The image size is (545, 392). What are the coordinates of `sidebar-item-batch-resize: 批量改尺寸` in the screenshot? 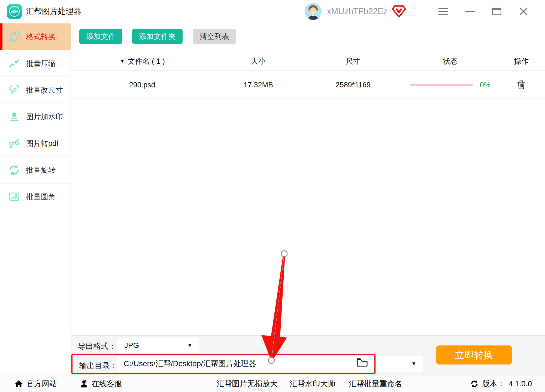 It's located at (35, 90).